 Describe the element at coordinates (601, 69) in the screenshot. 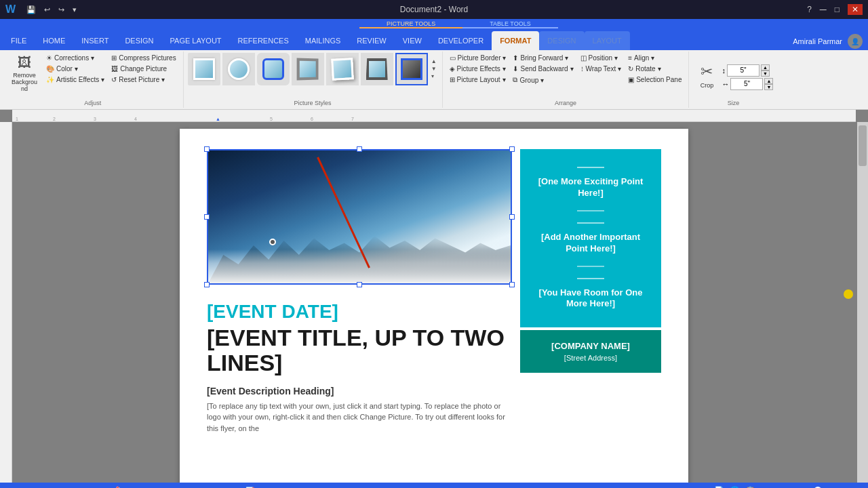

I see `wrap-text-btn: ⫶Wrap Text▾` at that location.